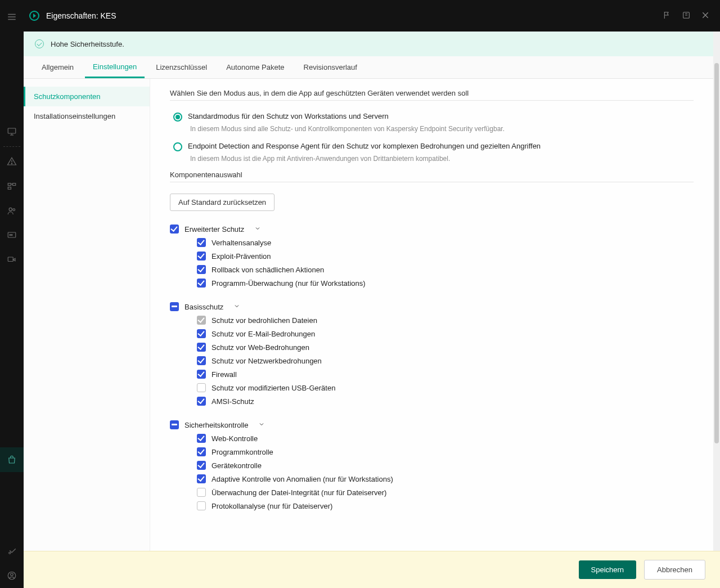  What do you see at coordinates (12, 576) in the screenshot?
I see `account-icon` at bounding box center [12, 576].